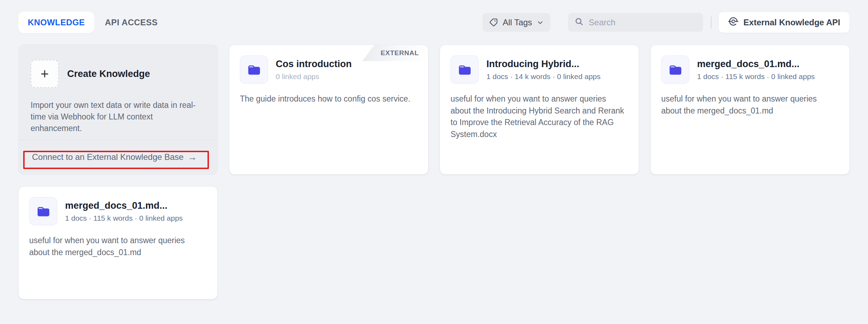 Image resolution: width=868 pixels, height=324 pixels. What do you see at coordinates (643, 22) in the screenshot?
I see `search-input` at bounding box center [643, 22].